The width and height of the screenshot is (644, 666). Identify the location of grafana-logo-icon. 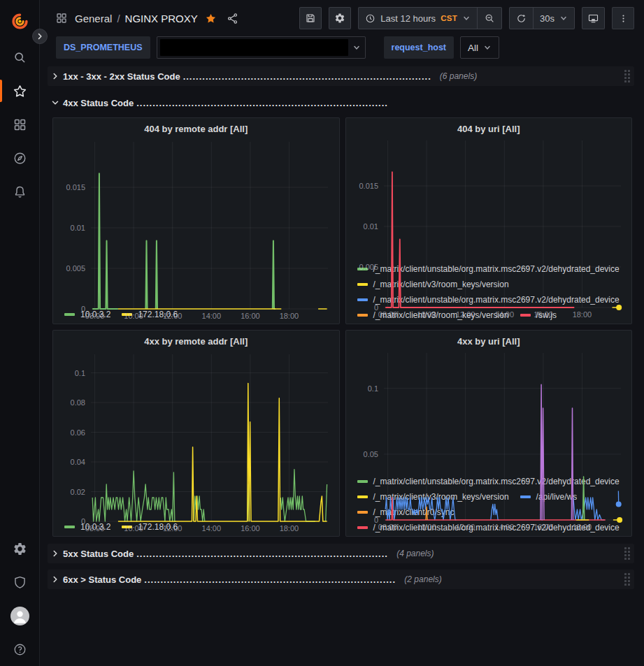
(20, 21).